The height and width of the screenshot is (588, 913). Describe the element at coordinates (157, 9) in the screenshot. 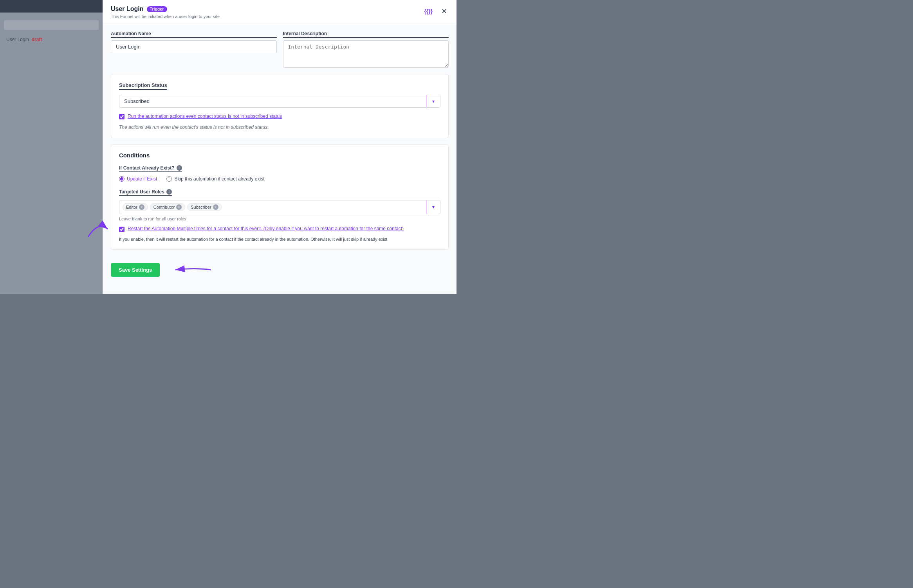

I see `trigger-badge: Trigger` at that location.